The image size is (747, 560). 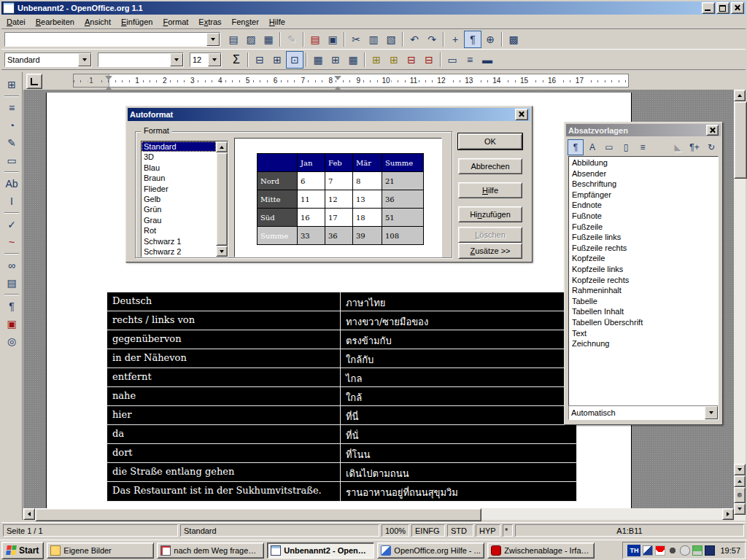 What do you see at coordinates (179, 147) in the screenshot?
I see `format-list-item: Standard` at bounding box center [179, 147].